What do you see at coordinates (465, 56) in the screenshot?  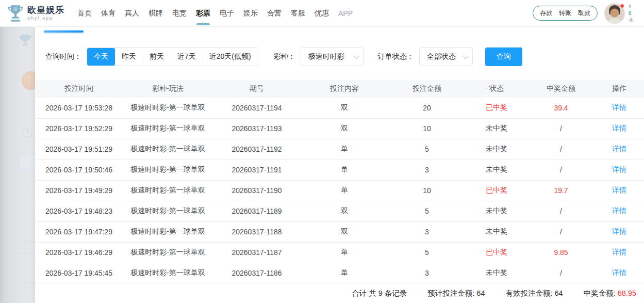 I see `chevron-down-icon` at bounding box center [465, 56].